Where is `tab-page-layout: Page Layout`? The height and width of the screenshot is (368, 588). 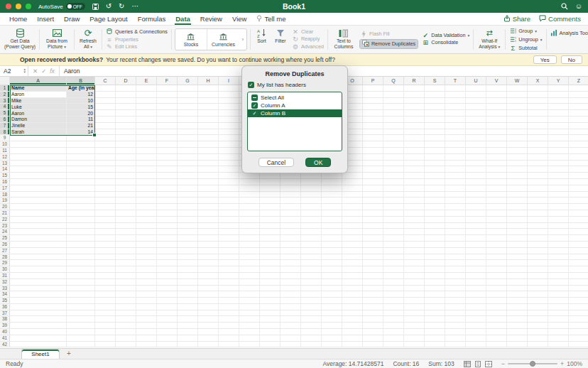 tab-page-layout: Page Layout is located at coordinates (108, 18).